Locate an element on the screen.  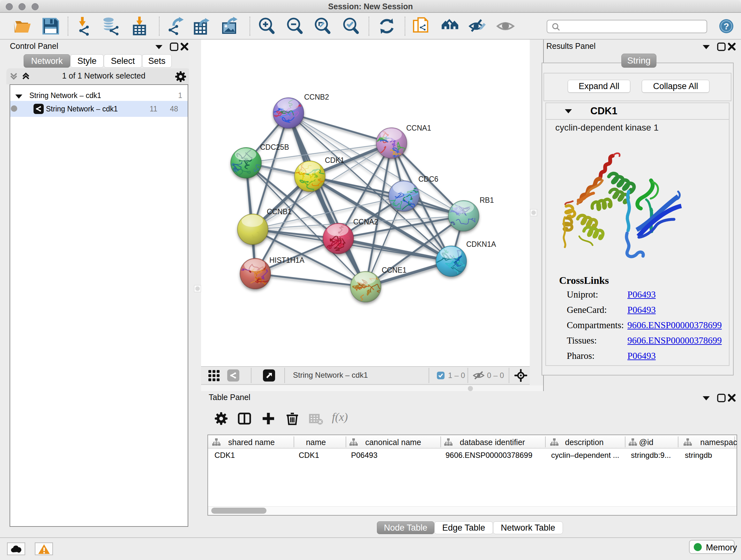
svg-text: RB1 is located at coordinates (487, 200).